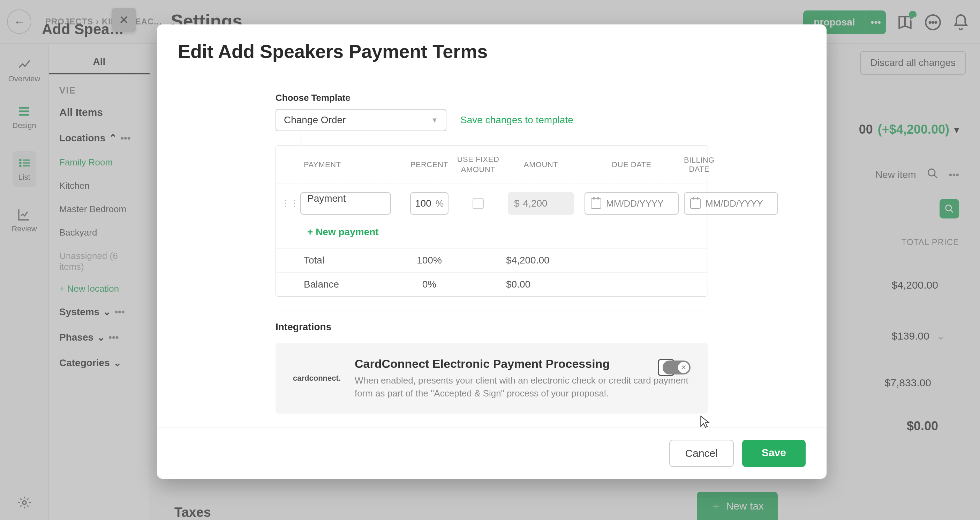 The image size is (980, 520). I want to click on integration-title: CardConnect Electronic Payment Processin…, so click(523, 364).